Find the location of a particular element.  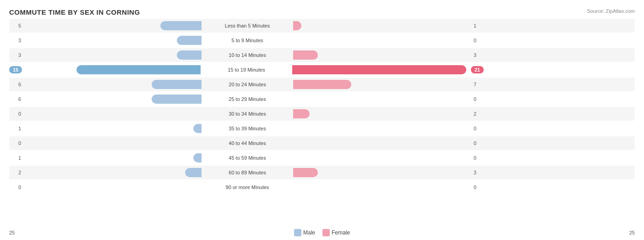

chart-row: 2 60 to 89 Minutes 3 is located at coordinates (322, 173).